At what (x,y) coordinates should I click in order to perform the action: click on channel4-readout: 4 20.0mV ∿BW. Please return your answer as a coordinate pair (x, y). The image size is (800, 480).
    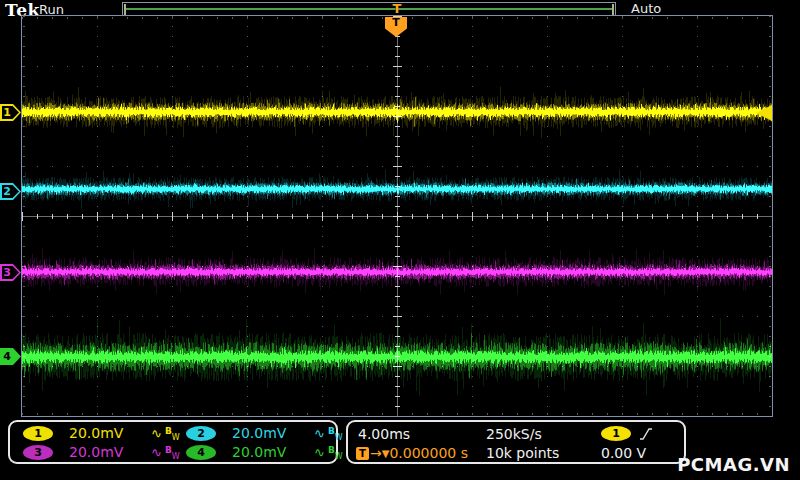
    Looking at the image, I should click on (264, 452).